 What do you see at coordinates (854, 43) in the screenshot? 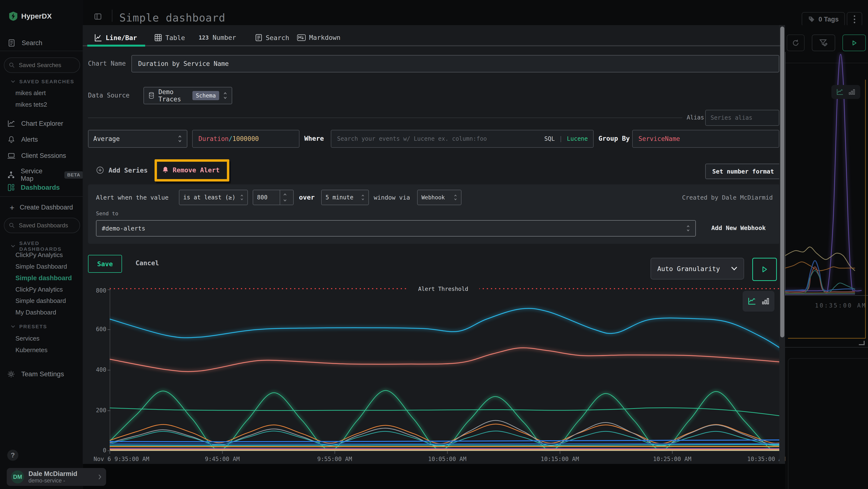
I see `run-query-button-background` at bounding box center [854, 43].